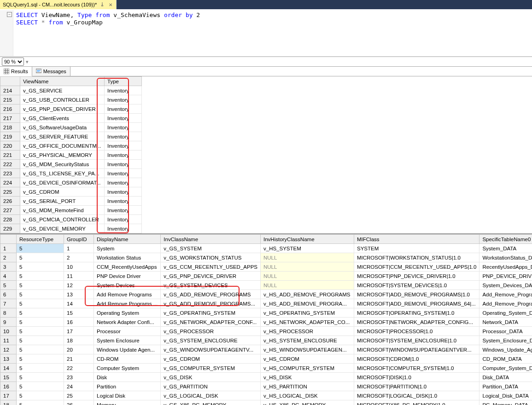 The height and width of the screenshot is (405, 532). I want to click on cell-displayname: Memory, so click(127, 403).